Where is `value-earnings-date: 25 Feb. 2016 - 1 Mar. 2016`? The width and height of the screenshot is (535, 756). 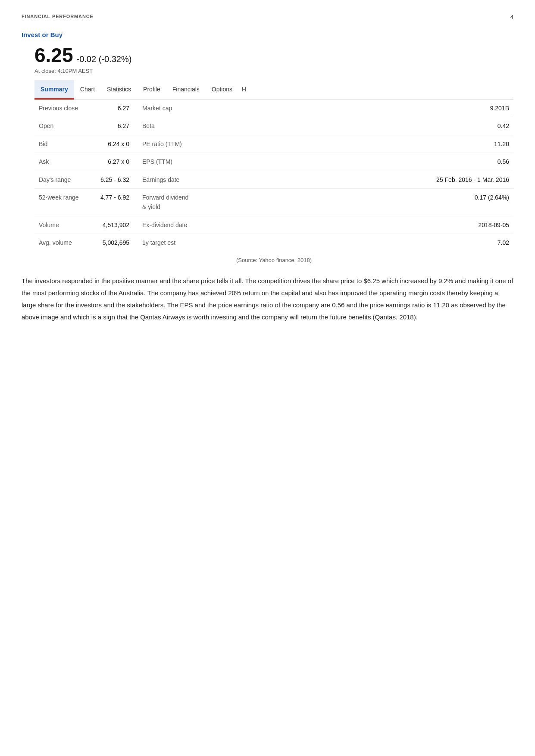 value-earnings-date: 25 Feb. 2016 - 1 Mar. 2016 is located at coordinates (356, 179).